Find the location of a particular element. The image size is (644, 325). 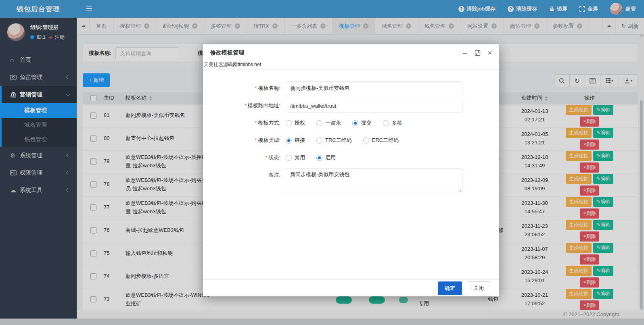

mode-radio-group: 授权一波杀提交多签 is located at coordinates (374, 123).